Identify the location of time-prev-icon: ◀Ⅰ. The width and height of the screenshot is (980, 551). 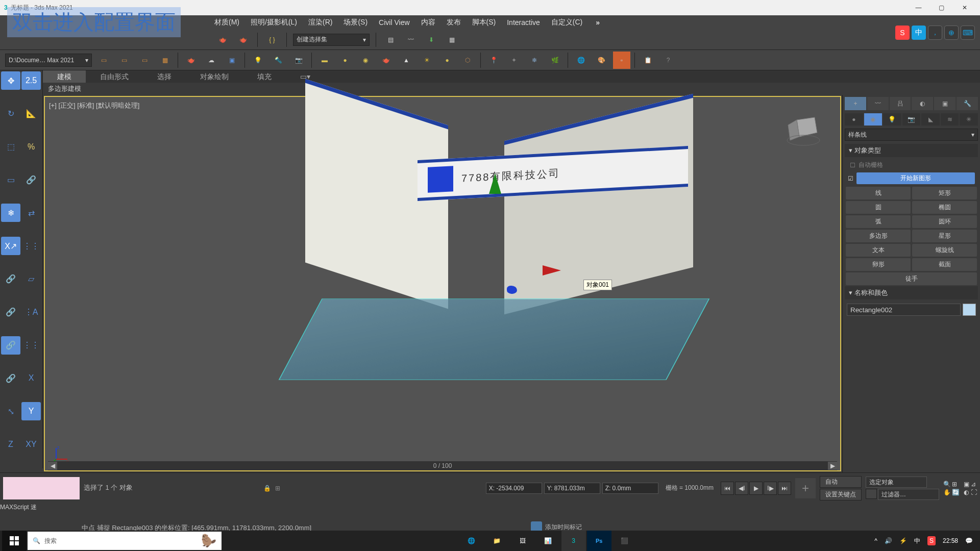
(742, 488).